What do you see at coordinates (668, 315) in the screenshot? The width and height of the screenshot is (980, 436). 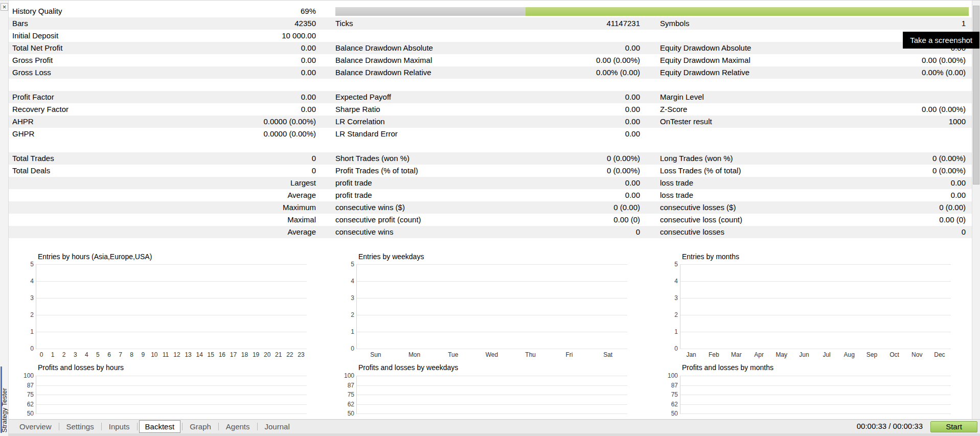 I see `chart-ytick-label: 2` at bounding box center [668, 315].